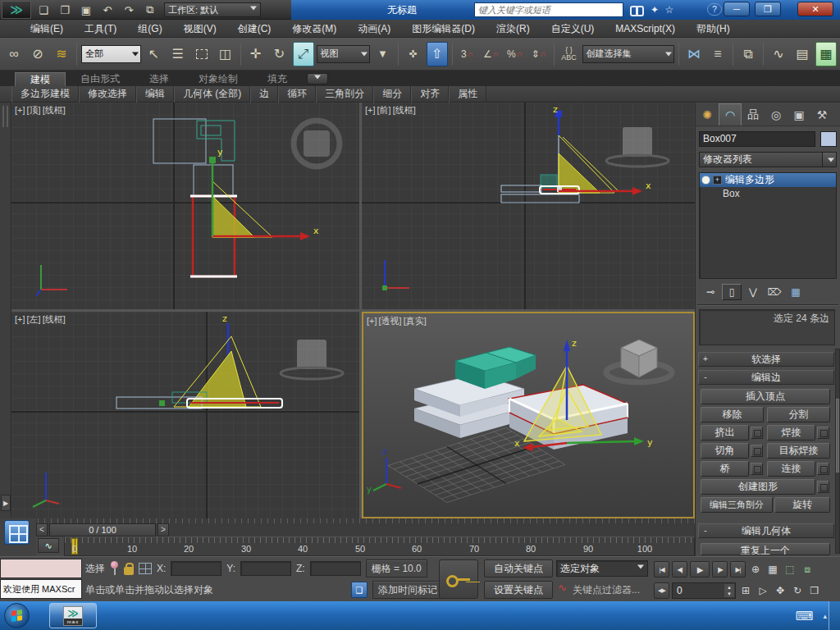  What do you see at coordinates (196, 568) in the screenshot?
I see `x-coordinate-field` at bounding box center [196, 568].